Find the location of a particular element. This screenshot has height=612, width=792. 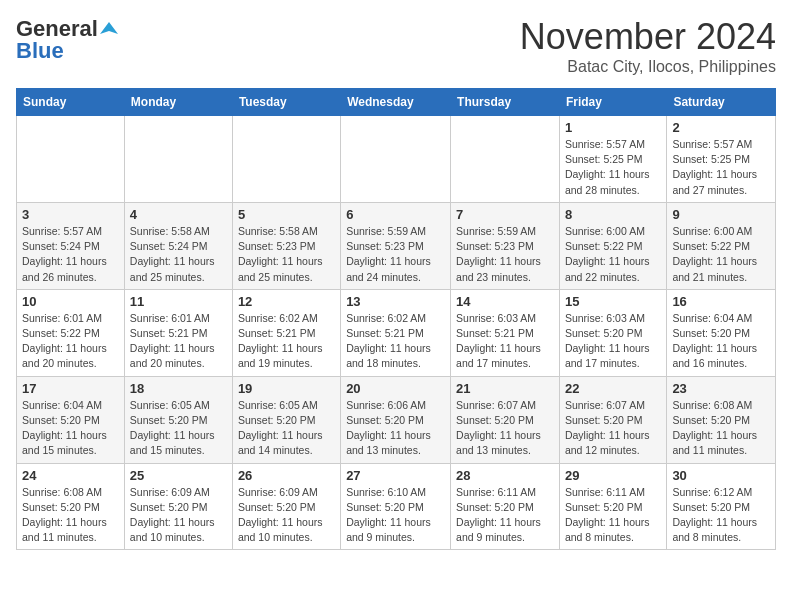

weekday-header-row: SundayMondayTuesdayWednesdayThursdayFrid… is located at coordinates (396, 102).